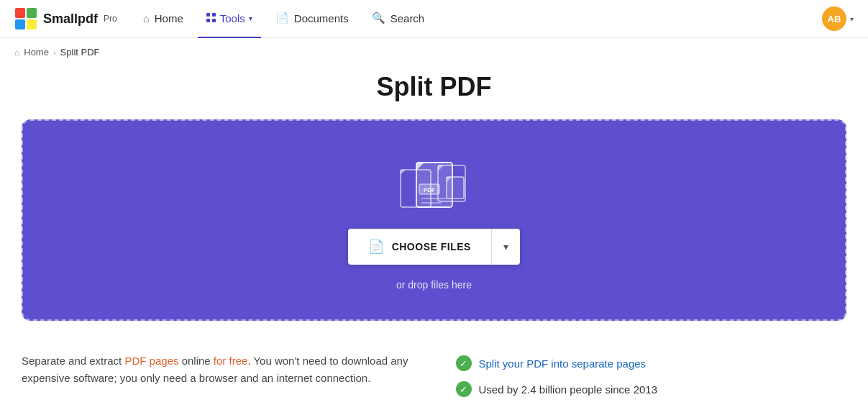  Describe the element at coordinates (506, 247) in the screenshot. I see `choose-files-dropdown-button: ▾` at that location.